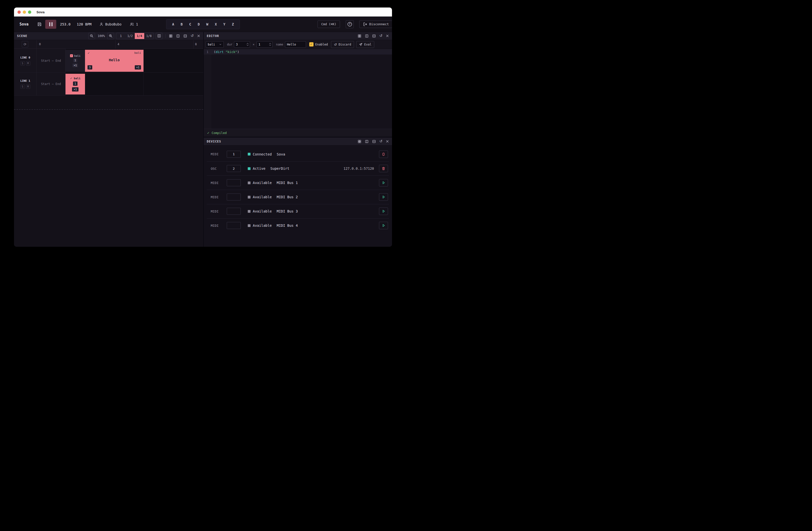  I want to click on tab-y: Y, so click(224, 24).